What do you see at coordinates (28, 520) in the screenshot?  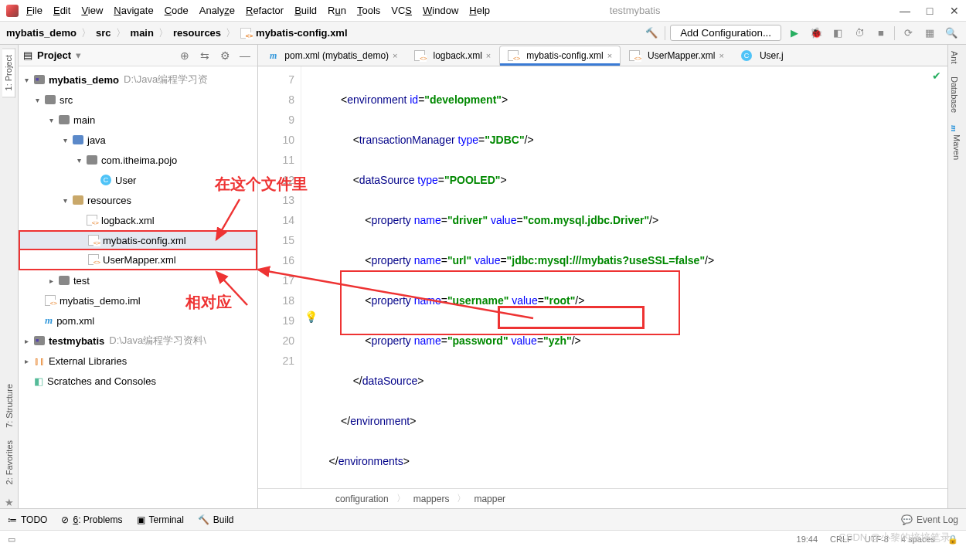 I see `tool-todo: ≔TODO` at bounding box center [28, 520].